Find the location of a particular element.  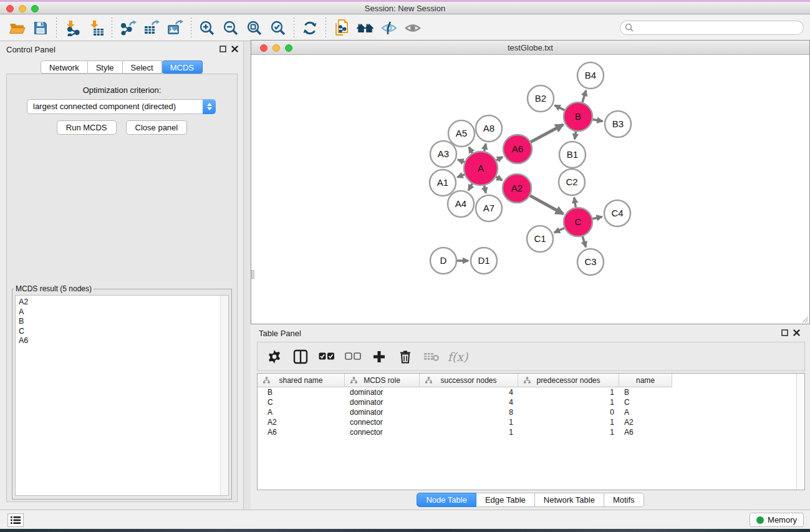

run-mcds-button: Run MCDS is located at coordinates (87, 127).